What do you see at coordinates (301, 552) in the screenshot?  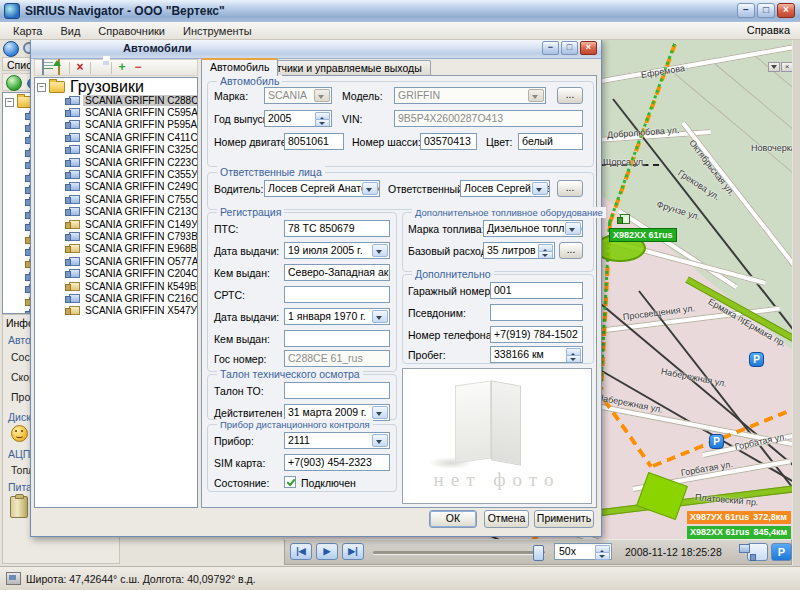 I see `skip-start-button: |◀` at bounding box center [301, 552].